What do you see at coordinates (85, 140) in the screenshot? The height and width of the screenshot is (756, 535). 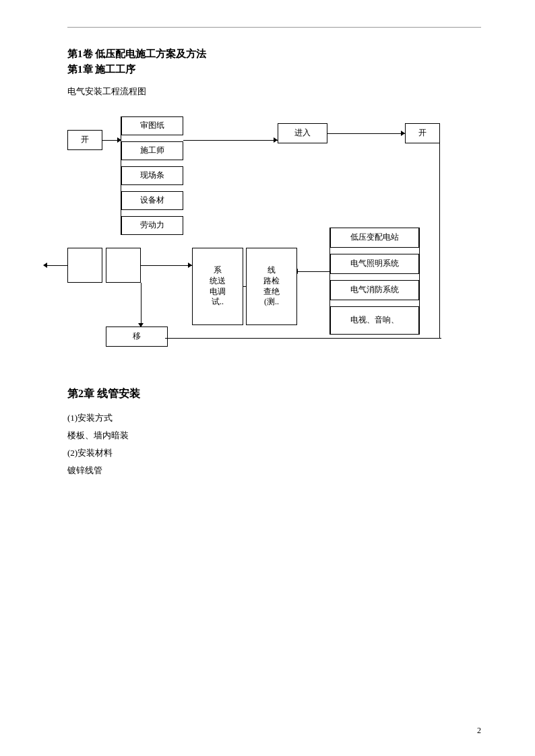 I see `box-kai1: 开` at bounding box center [85, 140].